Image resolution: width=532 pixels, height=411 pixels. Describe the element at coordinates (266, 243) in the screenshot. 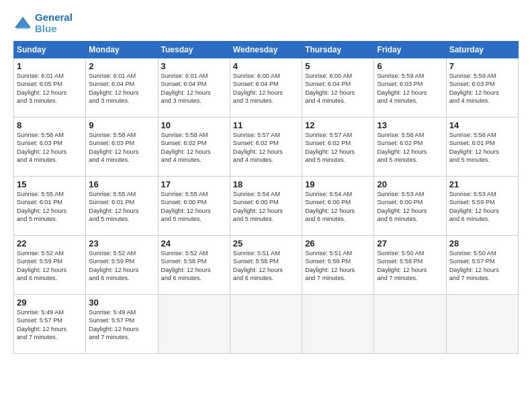

I see `day-number: 25` at that location.